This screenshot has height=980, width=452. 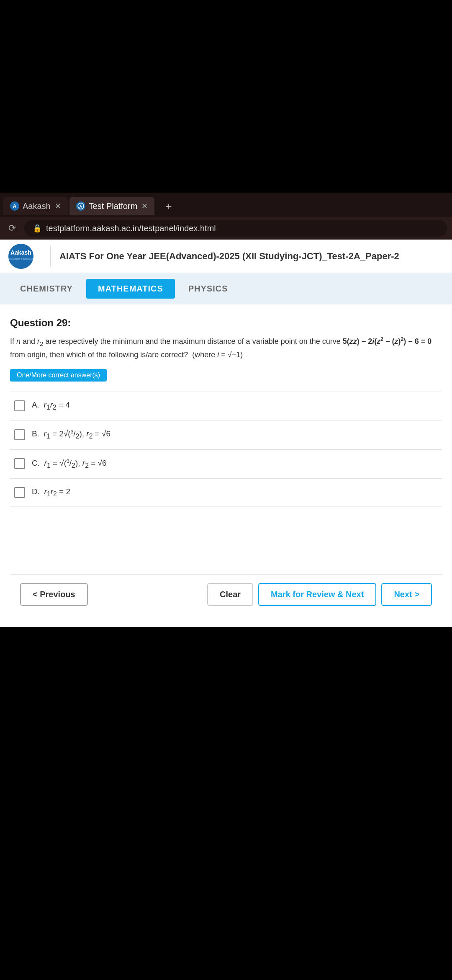 I want to click on tab-close-aakash: ✕, so click(x=58, y=206).